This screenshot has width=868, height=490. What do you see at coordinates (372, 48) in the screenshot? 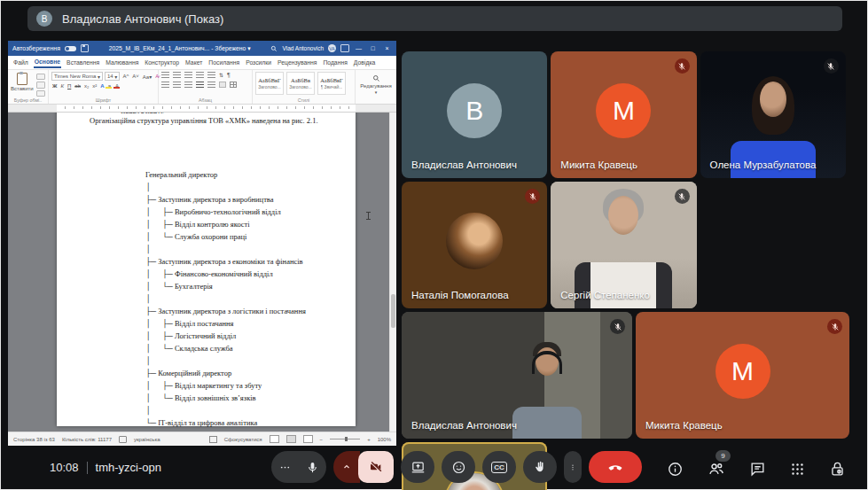
I see `maximize-button: □` at bounding box center [372, 48].